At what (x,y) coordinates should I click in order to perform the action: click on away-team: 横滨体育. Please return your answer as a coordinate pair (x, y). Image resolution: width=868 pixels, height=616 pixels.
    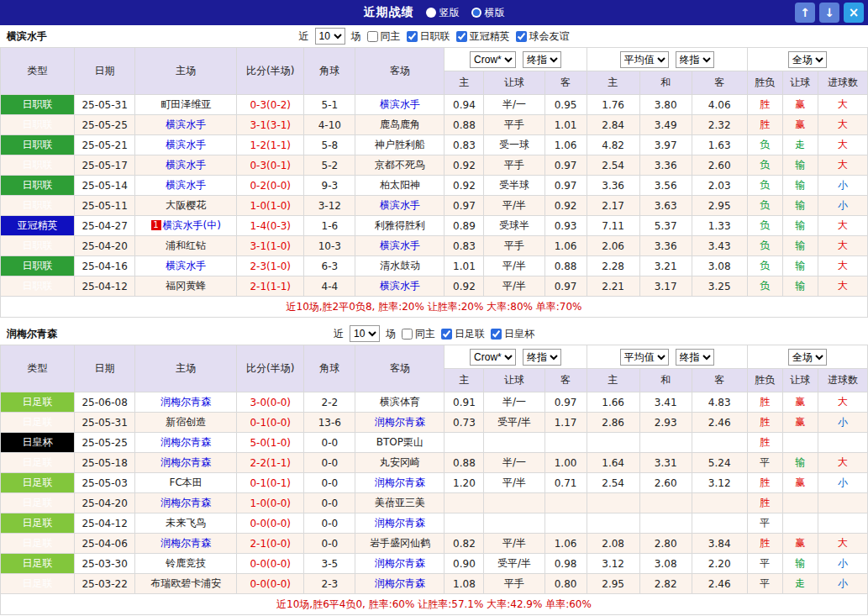
    Looking at the image, I should click on (400, 403).